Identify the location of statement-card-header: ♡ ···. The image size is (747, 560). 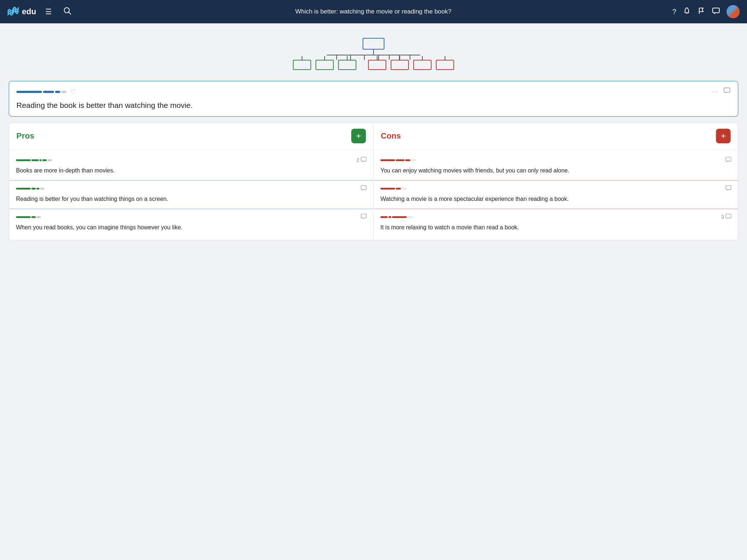
(374, 92).